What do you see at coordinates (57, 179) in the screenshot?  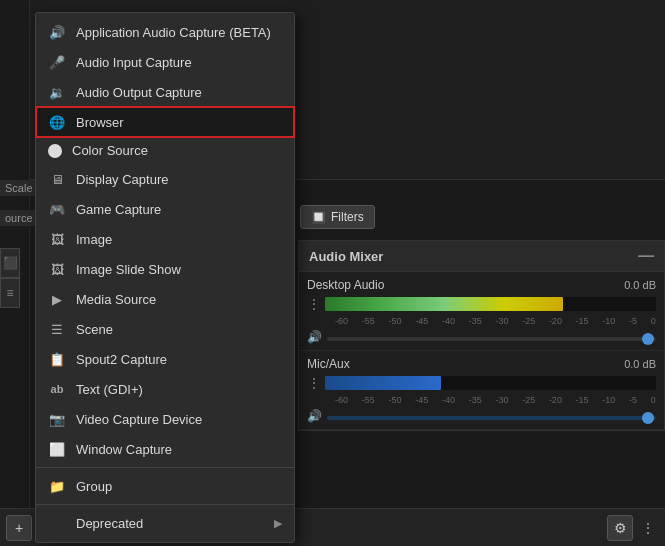 I see `display-capture-icon: 🖥` at bounding box center [57, 179].